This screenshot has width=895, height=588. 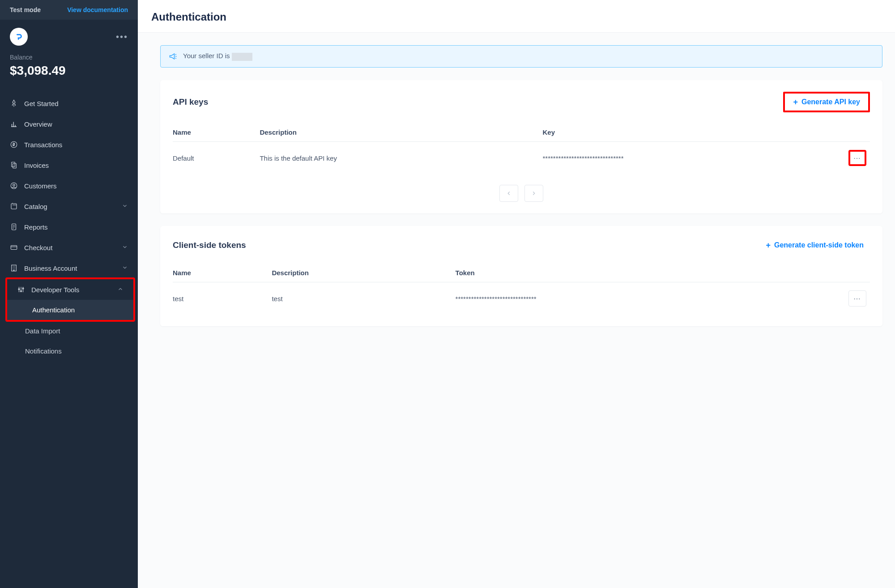 What do you see at coordinates (819, 245) in the screenshot?
I see `generate-client-token-label: Generate client-side token` at bounding box center [819, 245].